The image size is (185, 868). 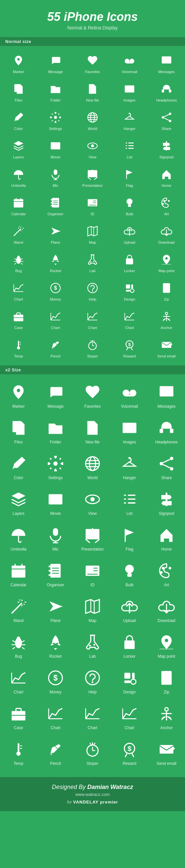 I want to click on icon-item-home-large: Home, so click(x=166, y=538).